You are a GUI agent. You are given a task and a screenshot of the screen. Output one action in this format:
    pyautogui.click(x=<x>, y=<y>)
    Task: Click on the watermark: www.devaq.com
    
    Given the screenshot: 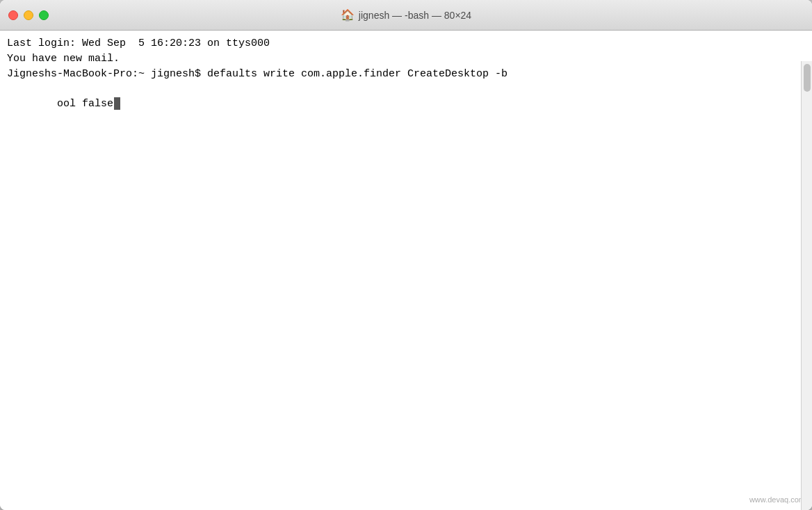 What is the action you would take?
    pyautogui.click(x=777, y=500)
    